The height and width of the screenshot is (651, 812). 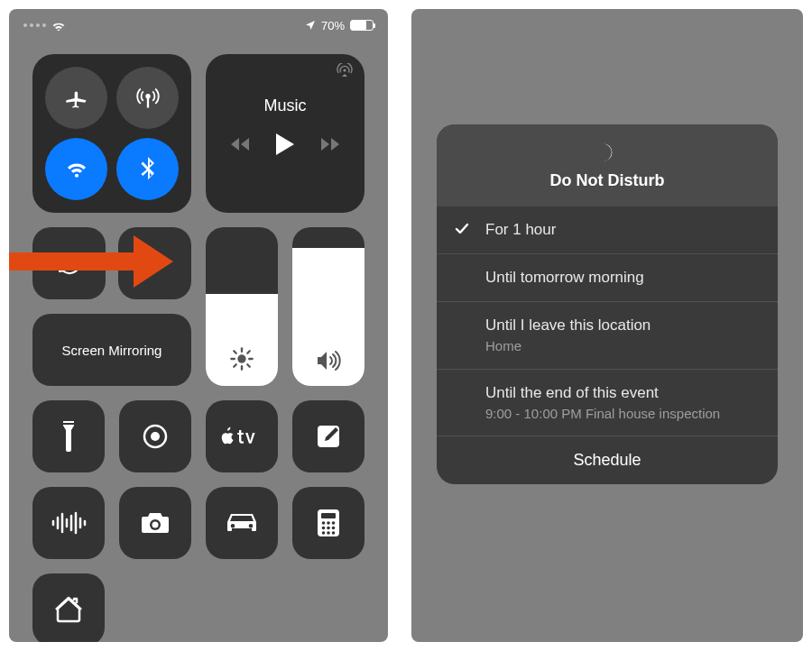 I want to click on music-panel: Music, so click(x=285, y=133).